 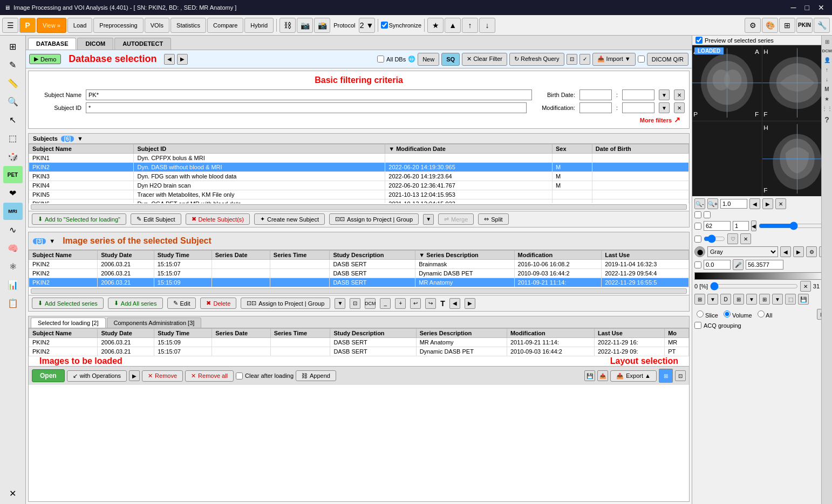 What do you see at coordinates (698, 326) in the screenshot?
I see `acq-checkbox` at bounding box center [698, 326].